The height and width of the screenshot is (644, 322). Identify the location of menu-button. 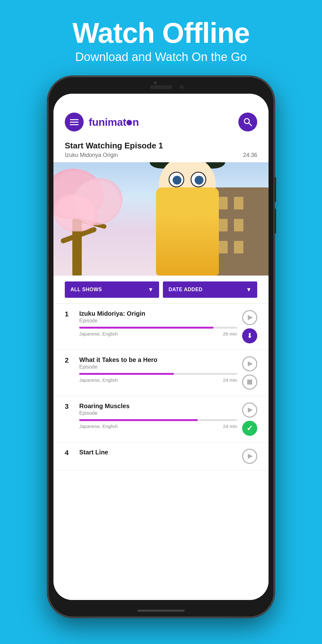
(74, 122).